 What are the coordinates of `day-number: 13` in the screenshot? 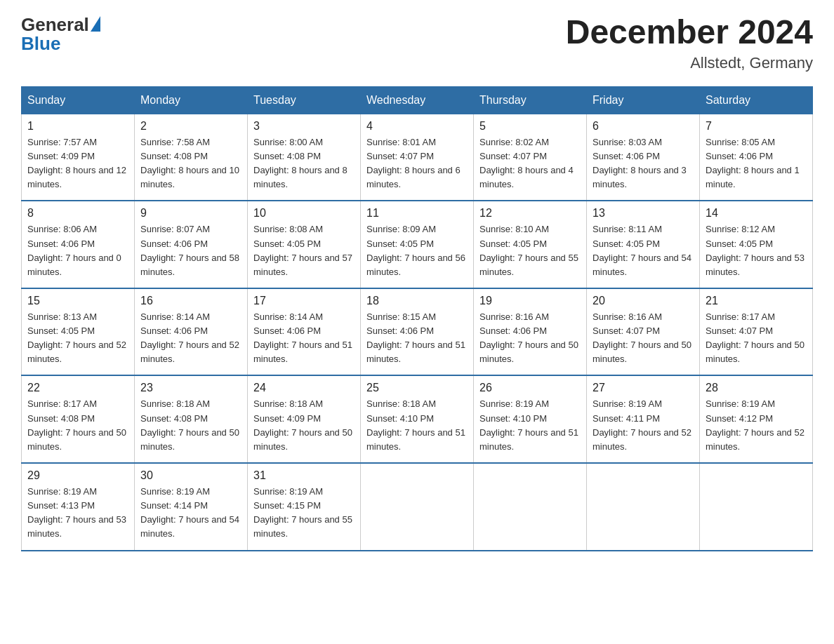 It's located at (643, 213).